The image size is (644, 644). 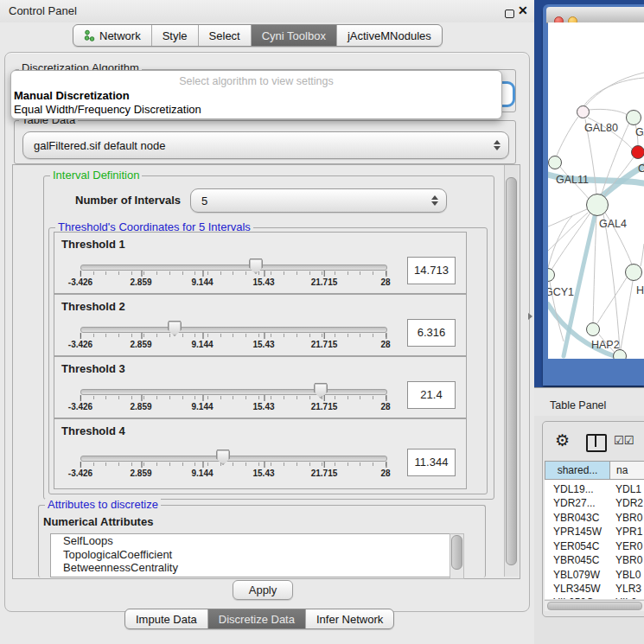 What do you see at coordinates (640, 290) in the screenshot?
I see `node-label-partial: H` at bounding box center [640, 290].